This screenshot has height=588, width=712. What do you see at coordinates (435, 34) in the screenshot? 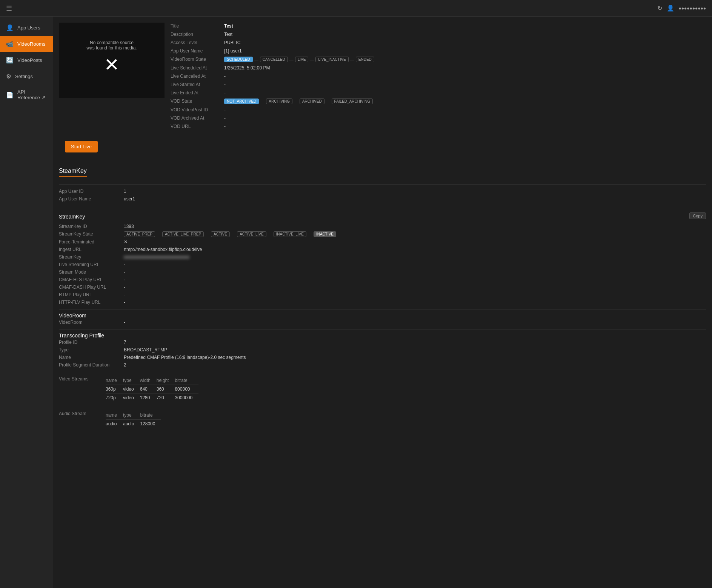
I see `description-row: Description Test` at bounding box center [435, 34].